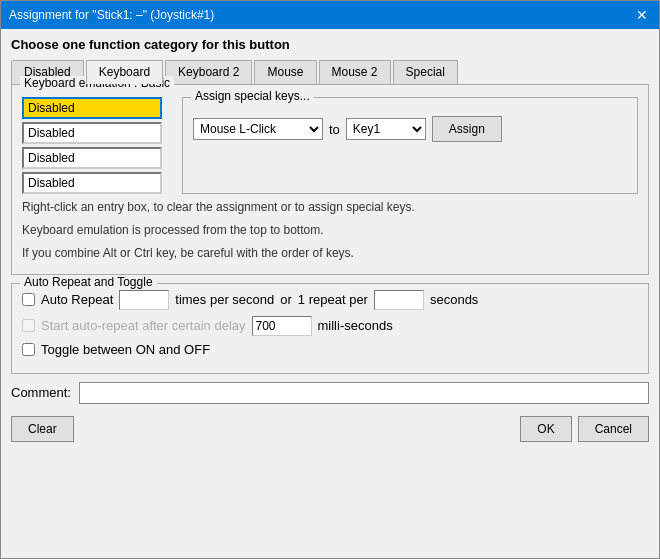  Describe the element at coordinates (546, 429) in the screenshot. I see `ok-button: OK` at that location.